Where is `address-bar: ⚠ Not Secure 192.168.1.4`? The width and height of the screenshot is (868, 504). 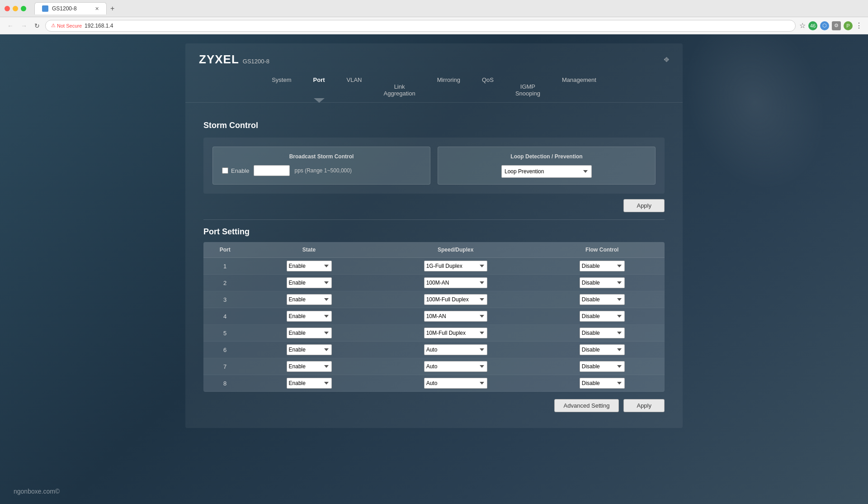
address-bar: ⚠ Not Secure 192.168.1.4 is located at coordinates (420, 26).